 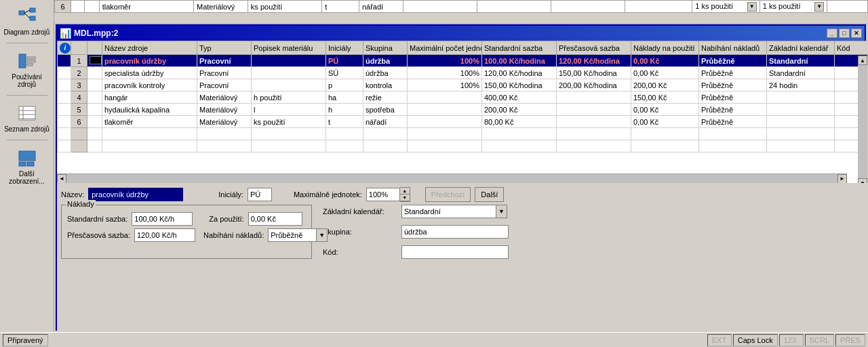 I want to click on rescostuse-2: 0,00 Kč, so click(x=665, y=73).